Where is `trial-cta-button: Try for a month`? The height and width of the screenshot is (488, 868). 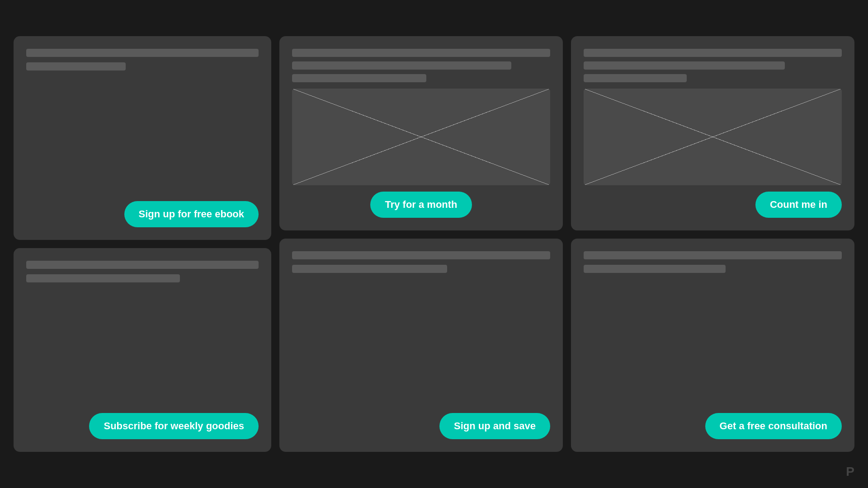 trial-cta-button: Try for a month is located at coordinates (421, 205).